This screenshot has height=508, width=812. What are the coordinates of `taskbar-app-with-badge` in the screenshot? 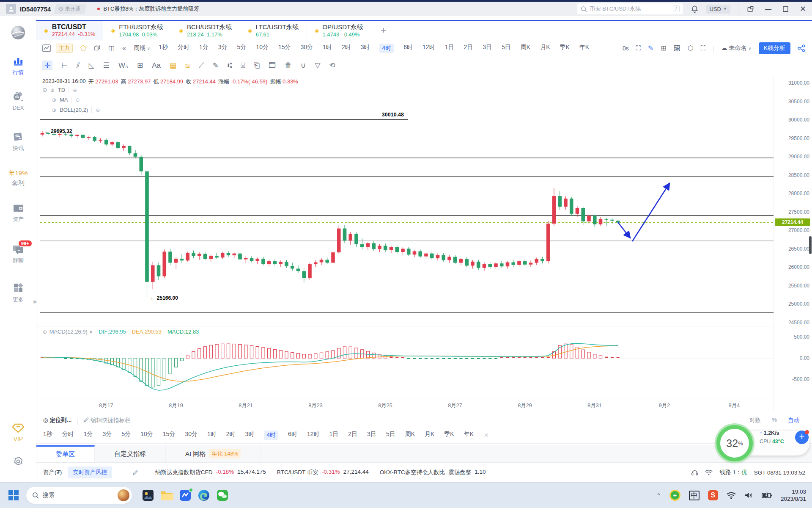 It's located at (185, 495).